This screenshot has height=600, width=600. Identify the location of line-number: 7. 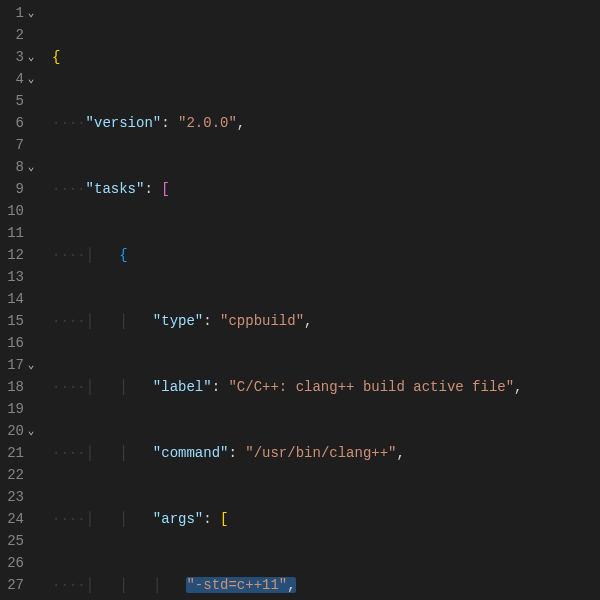
(12, 145).